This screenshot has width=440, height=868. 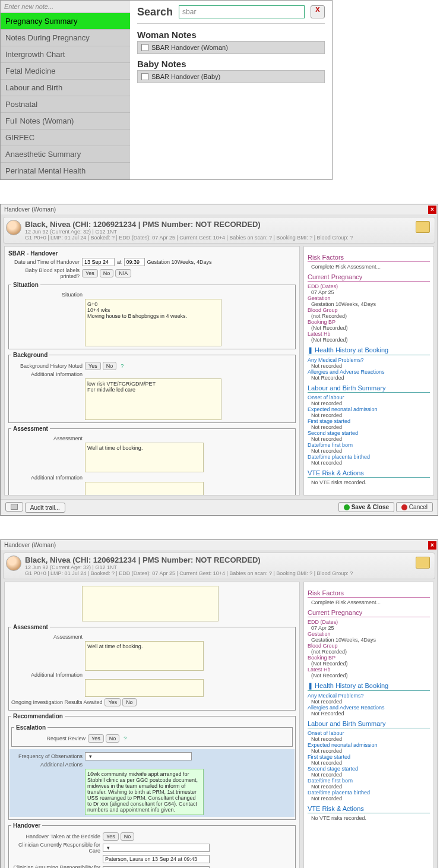 What do you see at coordinates (65, 171) in the screenshot?
I see `sidebar-item-perinatal-mh: Perinatal Mental Health` at bounding box center [65, 171].